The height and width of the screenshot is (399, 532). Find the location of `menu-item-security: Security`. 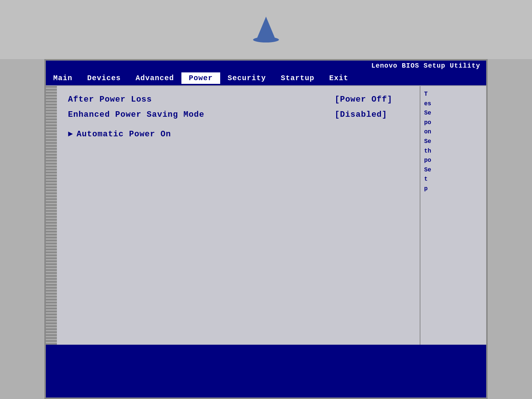

menu-item-security: Security is located at coordinates (247, 78).